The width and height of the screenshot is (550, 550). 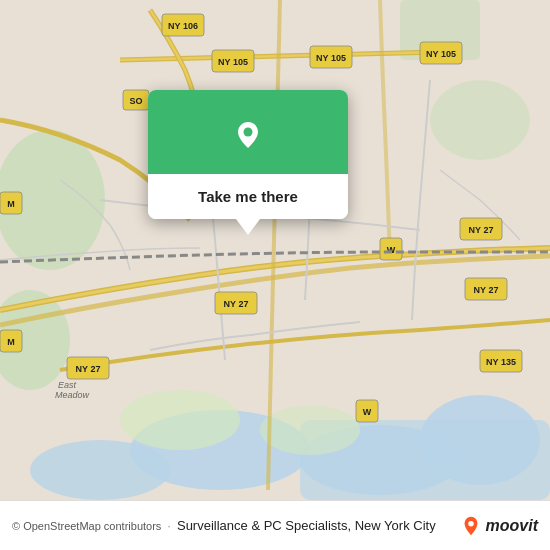 What do you see at coordinates (248, 154) in the screenshot?
I see `location-popup: Take me there` at bounding box center [248, 154].